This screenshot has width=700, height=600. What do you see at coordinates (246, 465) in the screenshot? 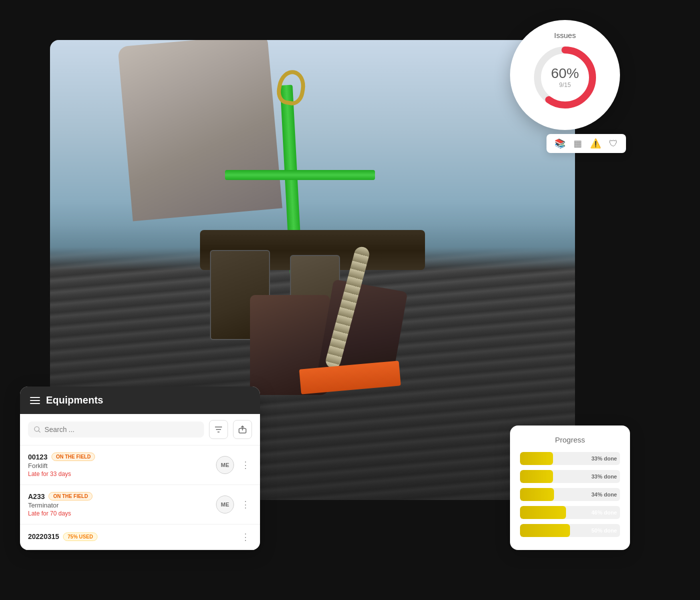
I see `equip-more-1: ⋮` at bounding box center [246, 465].